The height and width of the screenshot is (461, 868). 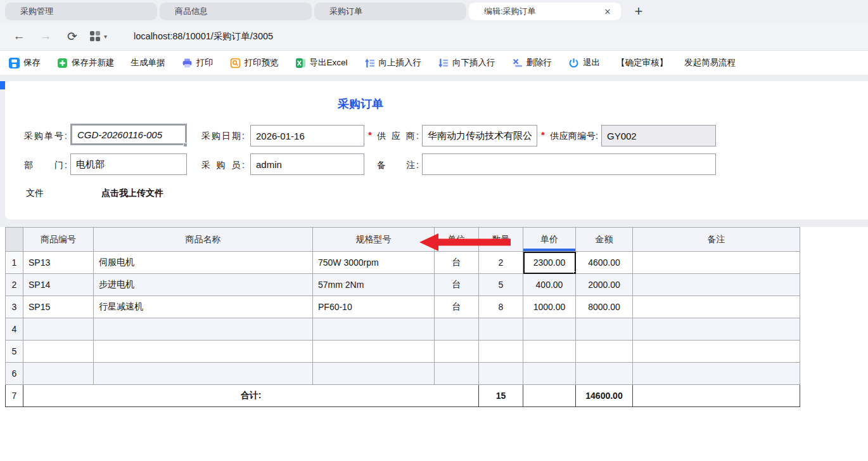 I want to click on row-number: 4, so click(x=15, y=330).